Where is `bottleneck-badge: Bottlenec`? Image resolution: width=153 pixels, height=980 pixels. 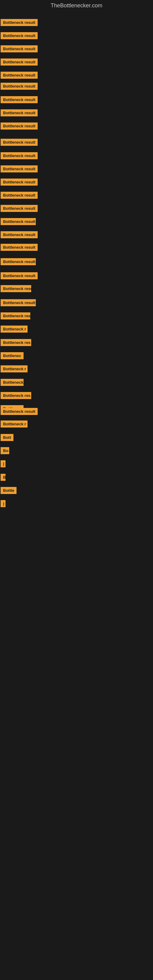
bottleneck-badge: Bottlenec is located at coordinates (12, 356).